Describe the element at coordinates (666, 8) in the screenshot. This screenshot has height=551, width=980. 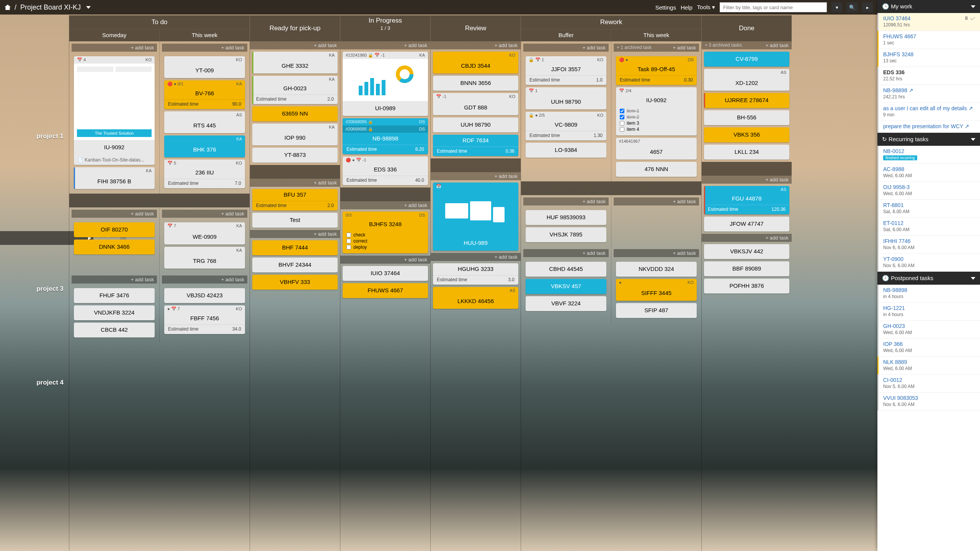
I see `settings-link: Settings` at that location.